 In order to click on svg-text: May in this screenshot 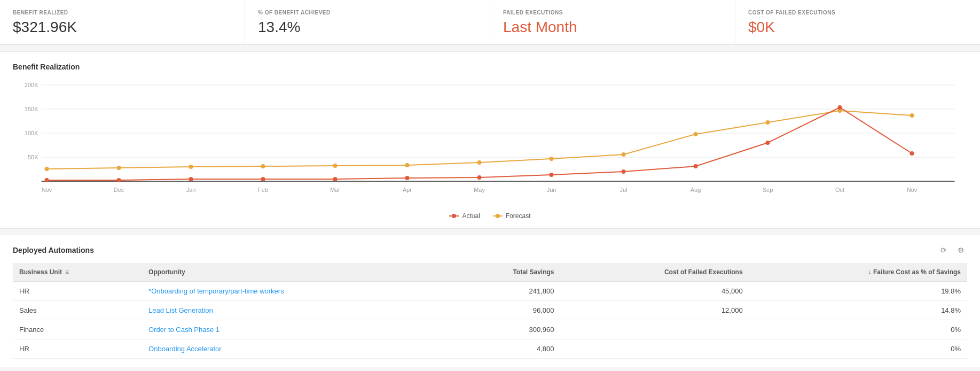, I will do `click(480, 190)`.